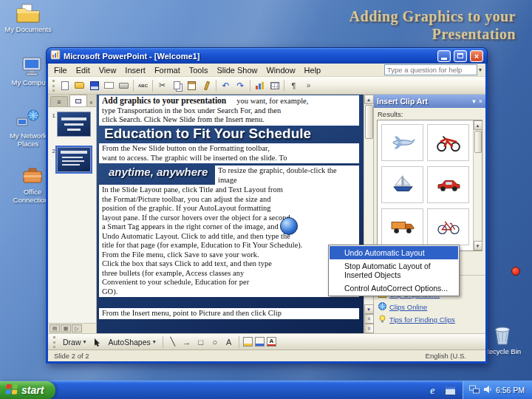 This screenshot has height=399, width=532. What do you see at coordinates (75, 342) in the screenshot?
I see `draw-menu-button: Draw▾` at bounding box center [75, 342].